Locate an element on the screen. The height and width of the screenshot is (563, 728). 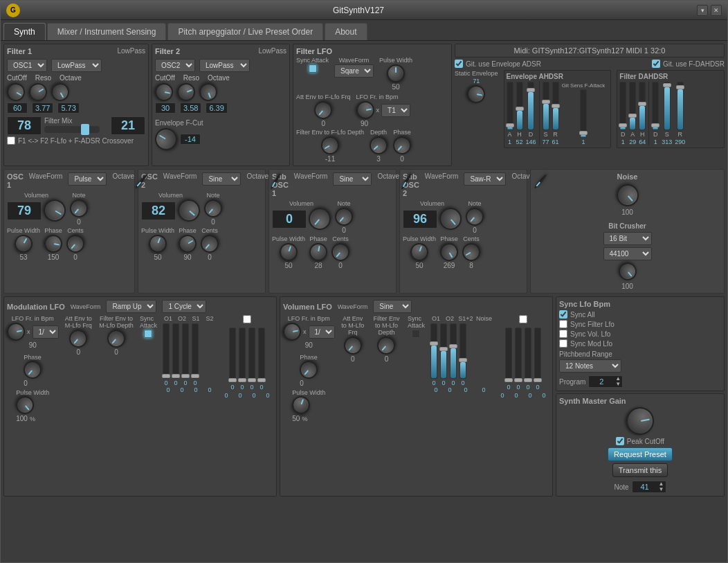
sosc2-phase-knob is located at coordinates (449, 252).